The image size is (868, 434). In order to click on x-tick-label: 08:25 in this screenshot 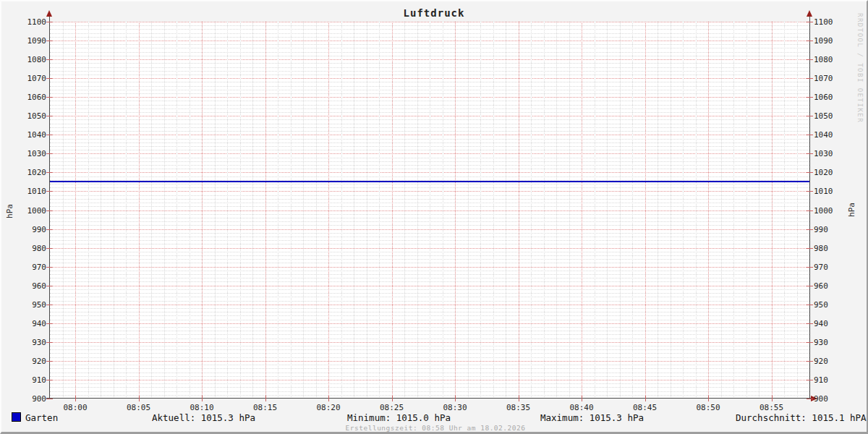, I will do `click(392, 408)`.